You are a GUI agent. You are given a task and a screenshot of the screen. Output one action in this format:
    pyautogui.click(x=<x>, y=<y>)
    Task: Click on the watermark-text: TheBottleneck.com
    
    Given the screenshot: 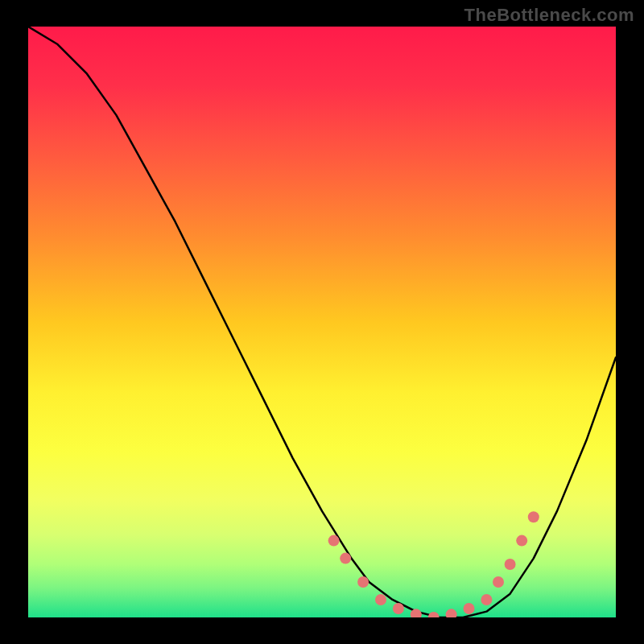 What is the action you would take?
    pyautogui.click(x=549, y=15)
    